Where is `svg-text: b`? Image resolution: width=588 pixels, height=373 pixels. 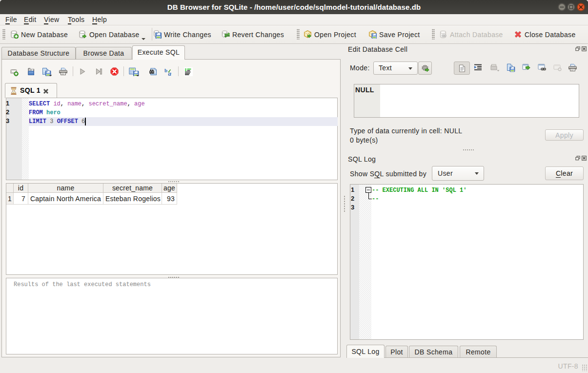
svg-text: b is located at coordinates (166, 70).